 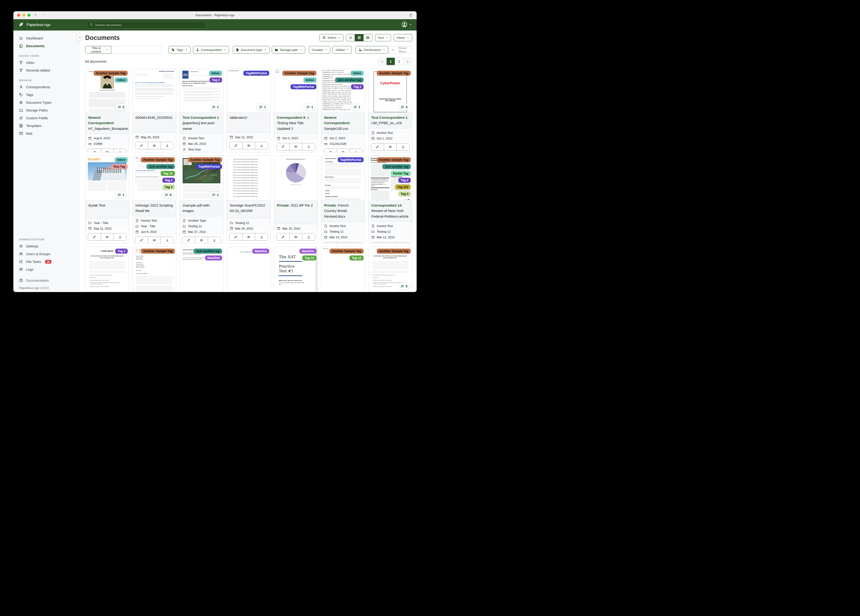 What do you see at coordinates (154, 122) in the screenshot?
I see `document-title: 0004814539_20230531` at bounding box center [154, 122].